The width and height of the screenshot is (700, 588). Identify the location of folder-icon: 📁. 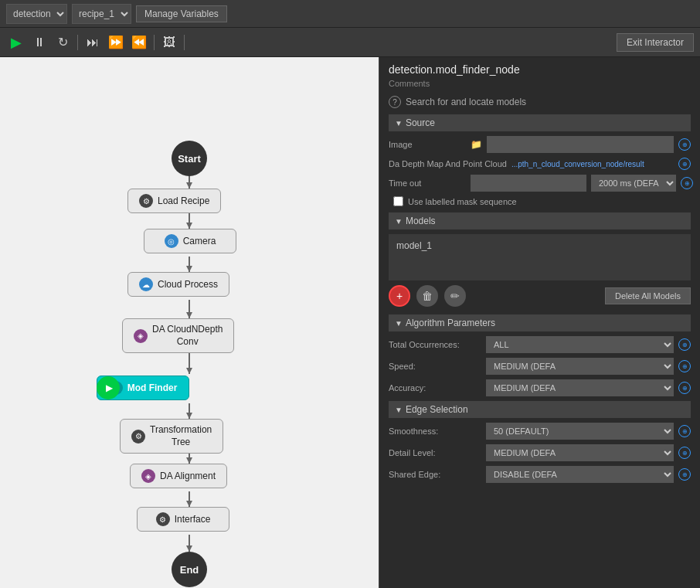
(476, 144).